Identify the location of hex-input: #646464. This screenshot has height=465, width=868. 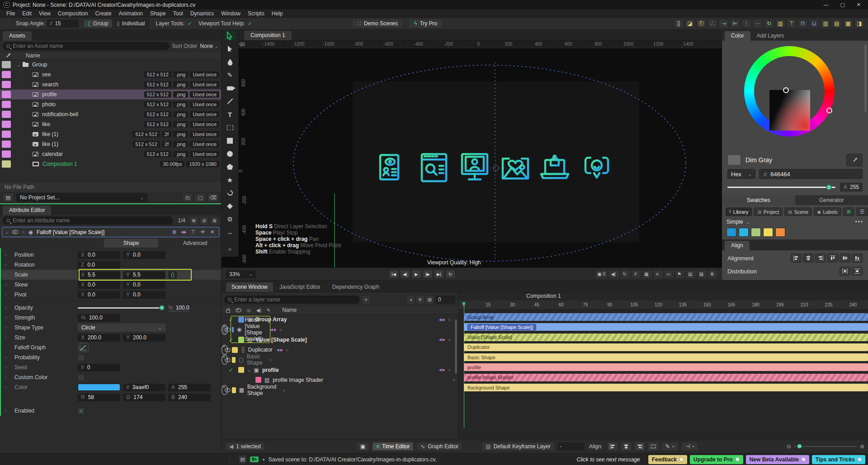
(811, 174).